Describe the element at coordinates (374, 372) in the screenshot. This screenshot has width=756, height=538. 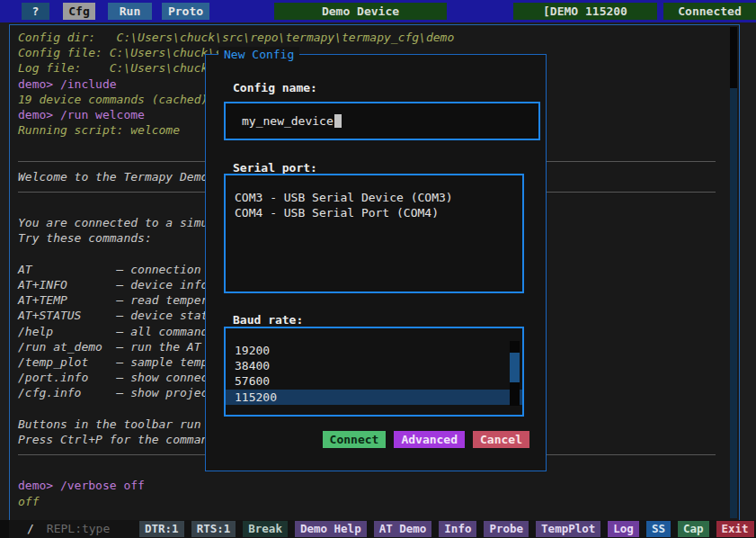
I see `baud-rate-list: 192003840057600115200` at that location.